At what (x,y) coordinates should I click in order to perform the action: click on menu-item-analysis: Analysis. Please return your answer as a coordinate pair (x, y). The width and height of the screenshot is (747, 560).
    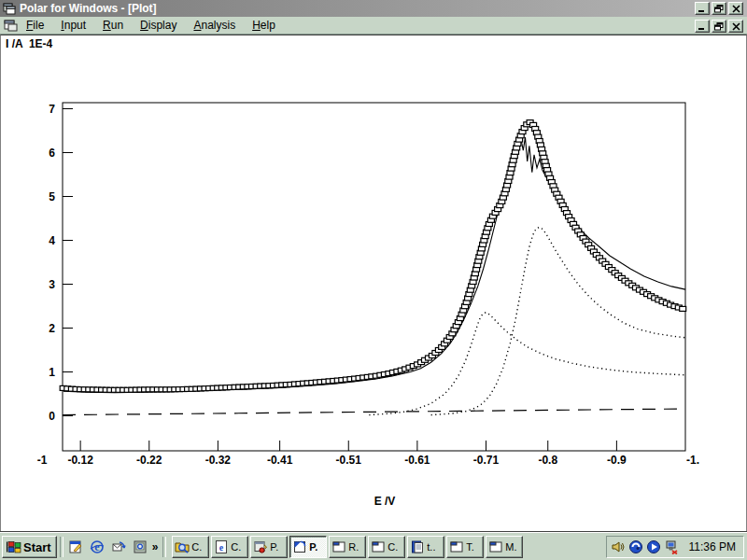
    Looking at the image, I should click on (215, 25).